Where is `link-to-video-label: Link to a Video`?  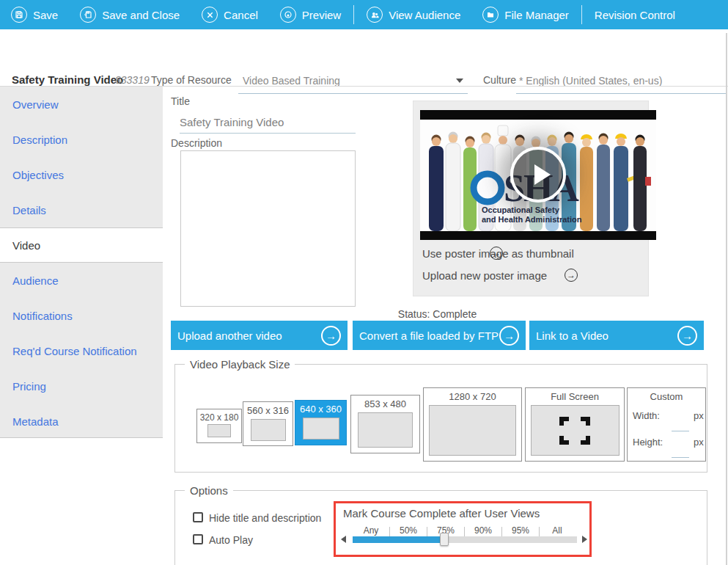
link-to-video-label: Link to a Video is located at coordinates (572, 336).